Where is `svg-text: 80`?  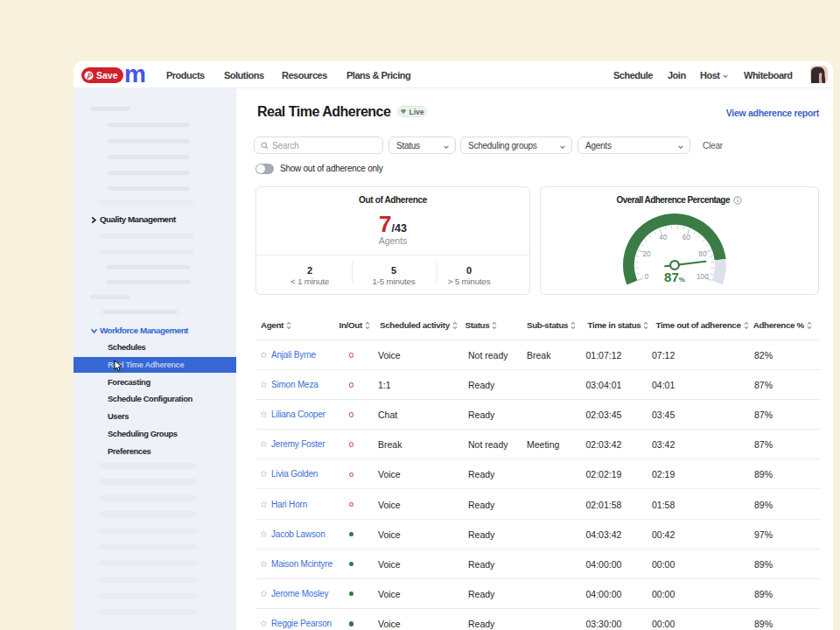 svg-text: 80 is located at coordinates (703, 254).